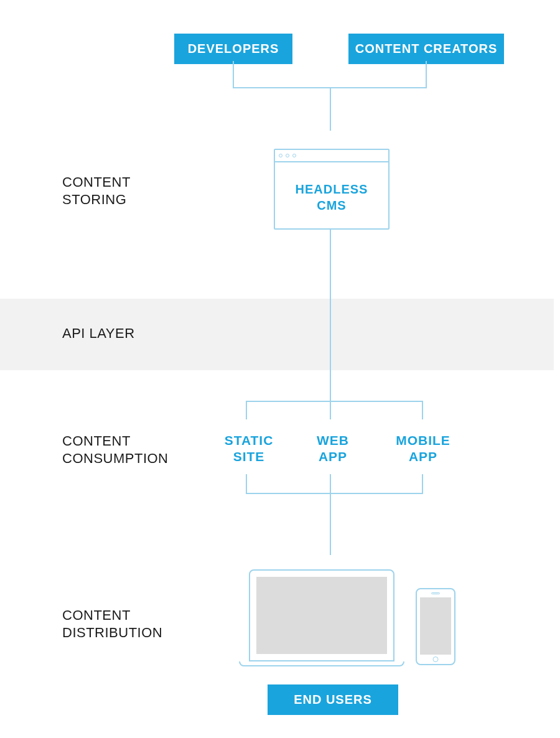  Describe the element at coordinates (249, 449) in the screenshot. I see `consumer-static-site: STATIC SITE` at that location.